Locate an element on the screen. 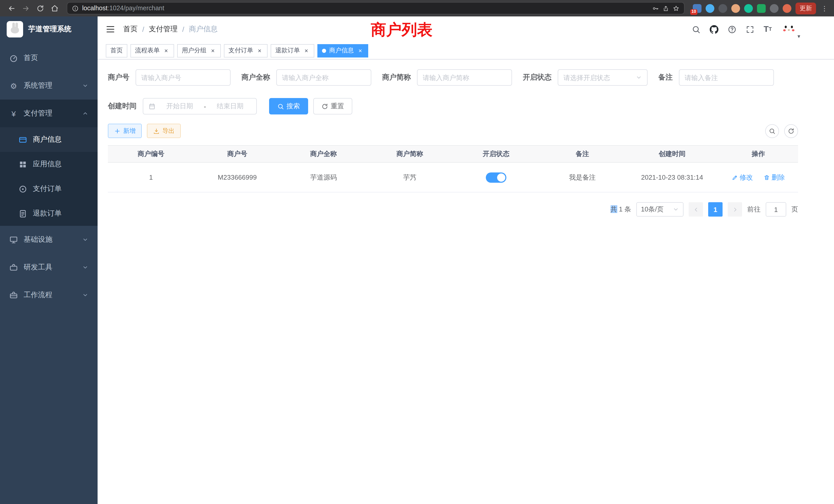 This screenshot has width=834, height=504. status-select-input is located at coordinates (598, 77).